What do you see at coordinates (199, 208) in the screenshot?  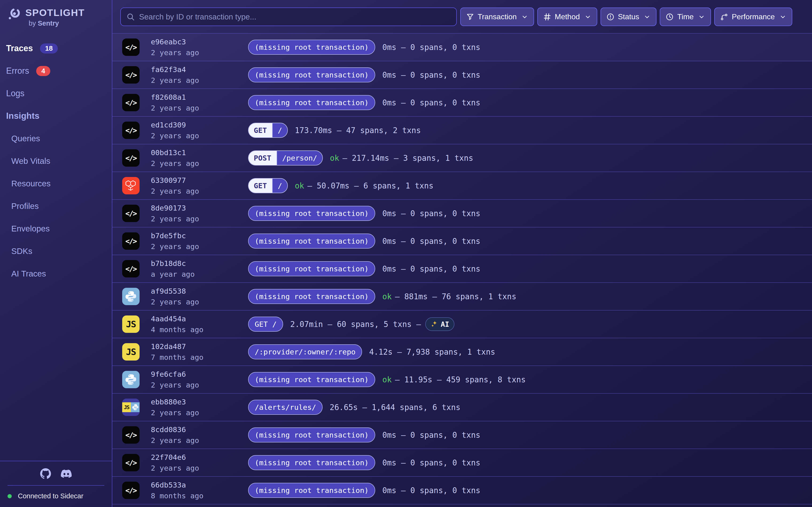 I see `trace-id: 8de90173` at bounding box center [199, 208].